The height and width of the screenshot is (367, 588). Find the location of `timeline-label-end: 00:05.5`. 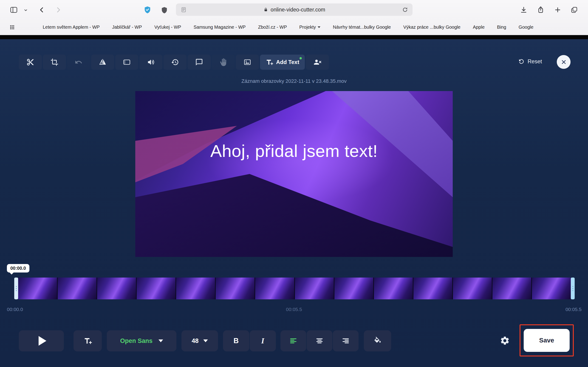

timeline-label-end: 00:05.5 is located at coordinates (573, 309).